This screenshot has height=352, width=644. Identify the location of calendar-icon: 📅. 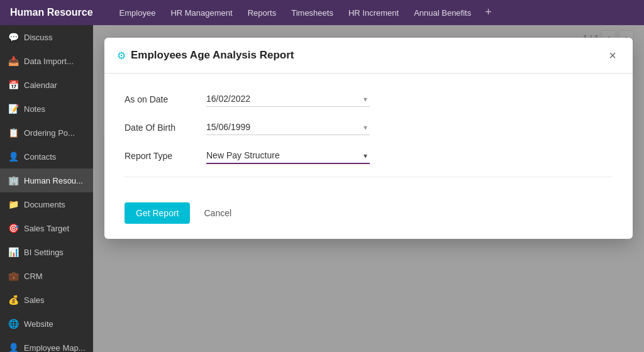
(13, 85).